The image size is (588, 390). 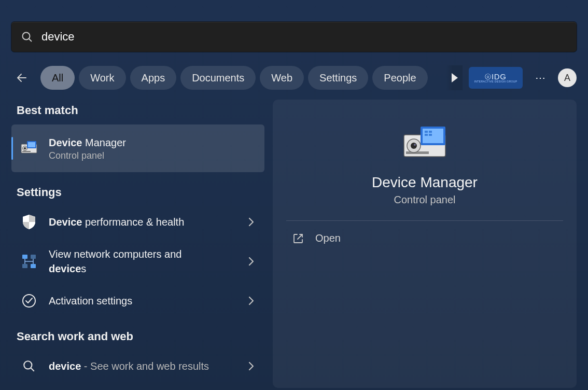 I want to click on result-title-line2: devices, so click(x=147, y=269).